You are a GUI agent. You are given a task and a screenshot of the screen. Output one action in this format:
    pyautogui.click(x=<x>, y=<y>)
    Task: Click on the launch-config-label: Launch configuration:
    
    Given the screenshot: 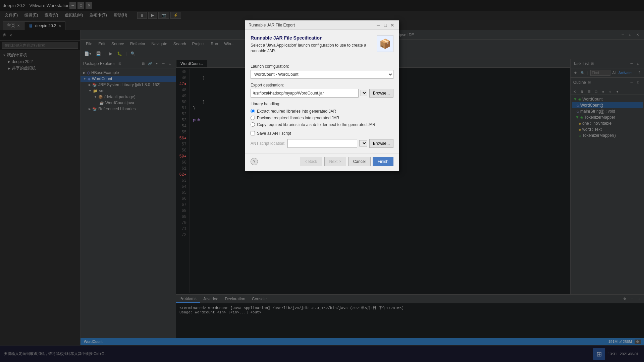 What is the action you would take?
    pyautogui.click(x=322, y=66)
    